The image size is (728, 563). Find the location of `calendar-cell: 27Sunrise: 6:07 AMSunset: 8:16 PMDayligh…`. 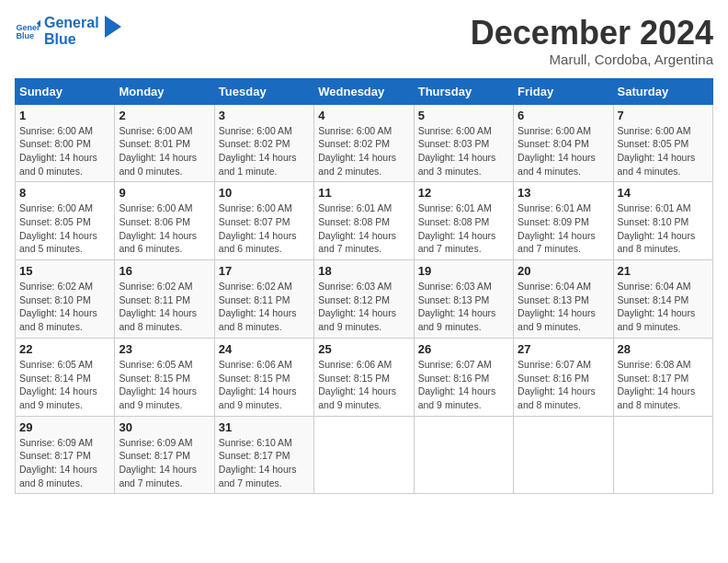

calendar-cell: 27Sunrise: 6:07 AMSunset: 8:16 PMDayligh… is located at coordinates (563, 377).